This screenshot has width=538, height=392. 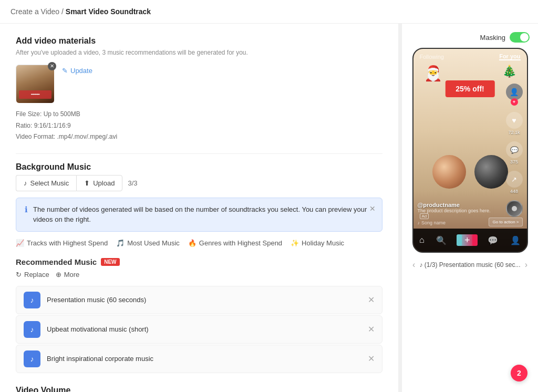 I want to click on cta-button: Go to action >, so click(x=505, y=222).